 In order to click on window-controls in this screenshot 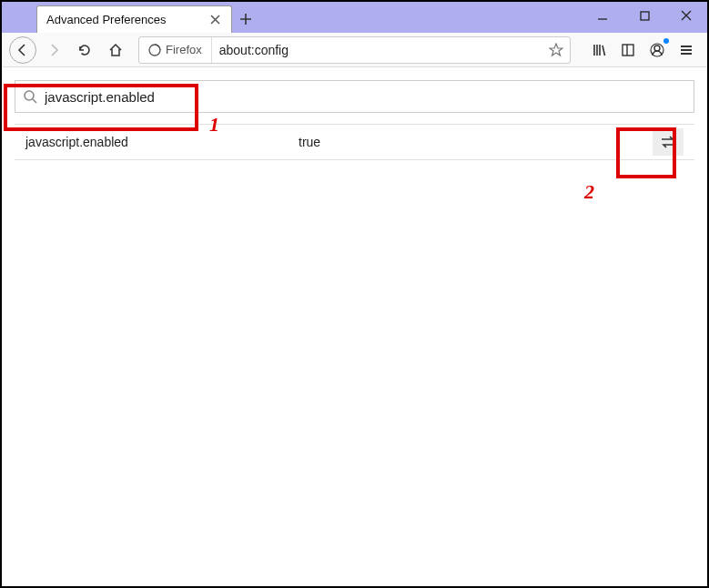, I will do `click(644, 17)`.